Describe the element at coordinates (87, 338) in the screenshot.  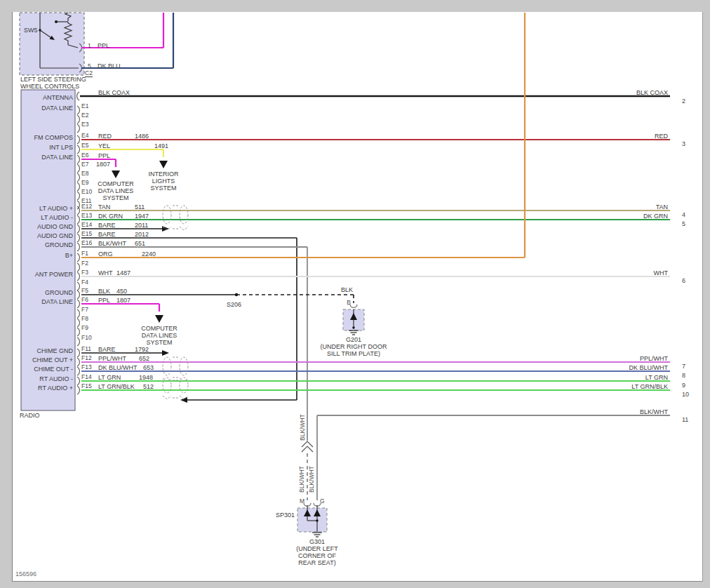
I see `pin-label-F10: F10` at that location.